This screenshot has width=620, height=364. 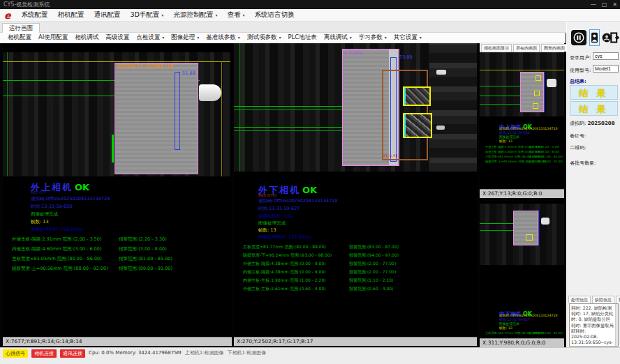 What do you see at coordinates (27, 4) in the screenshot?
I see `window-title: CYS-视觉检测系统` at bounding box center [27, 4].